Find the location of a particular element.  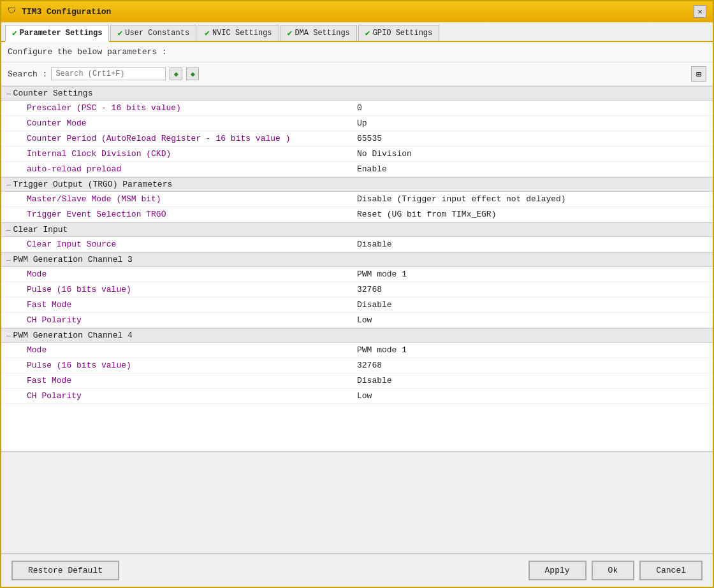

param-name-msm: Master/Slave Mode (MSM bit) is located at coordinates (177, 199).